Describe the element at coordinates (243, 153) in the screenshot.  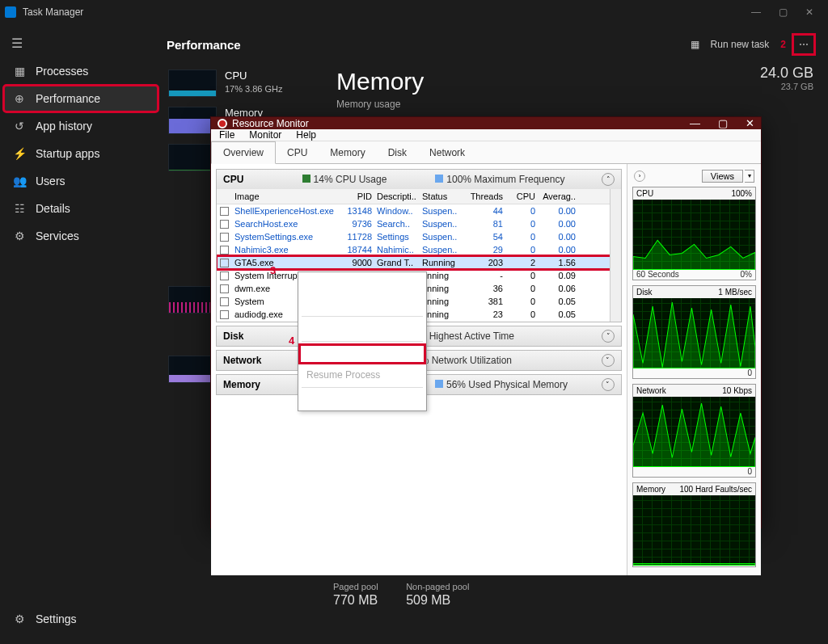
I see `tab-overview: Overview` at that location.